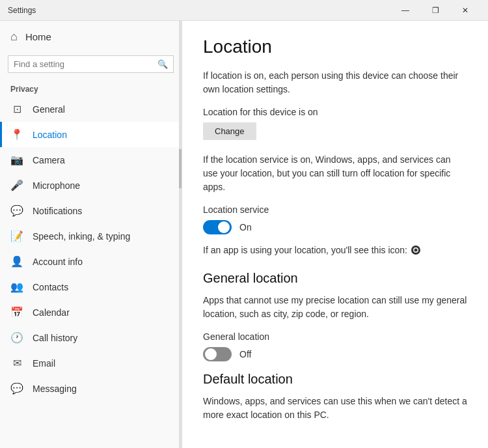  I want to click on sidebar-item-label-email: Email, so click(44, 363).